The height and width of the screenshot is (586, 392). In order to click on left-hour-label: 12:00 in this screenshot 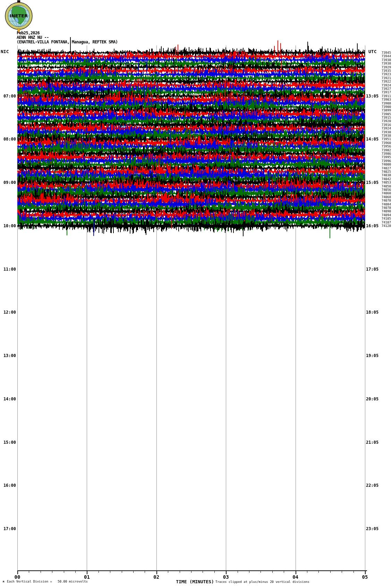, I will do `click(9, 312)`.